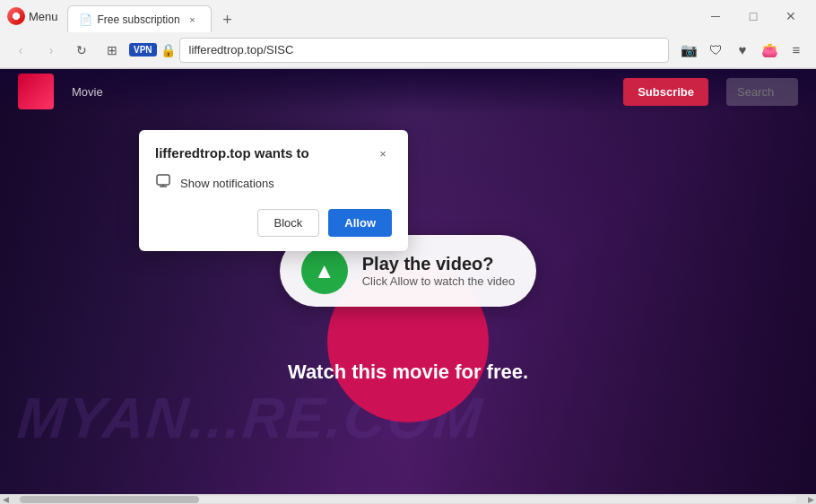 Image resolution: width=816 pixels, height=504 pixels. I want to click on tab-icon: 📄, so click(86, 20).